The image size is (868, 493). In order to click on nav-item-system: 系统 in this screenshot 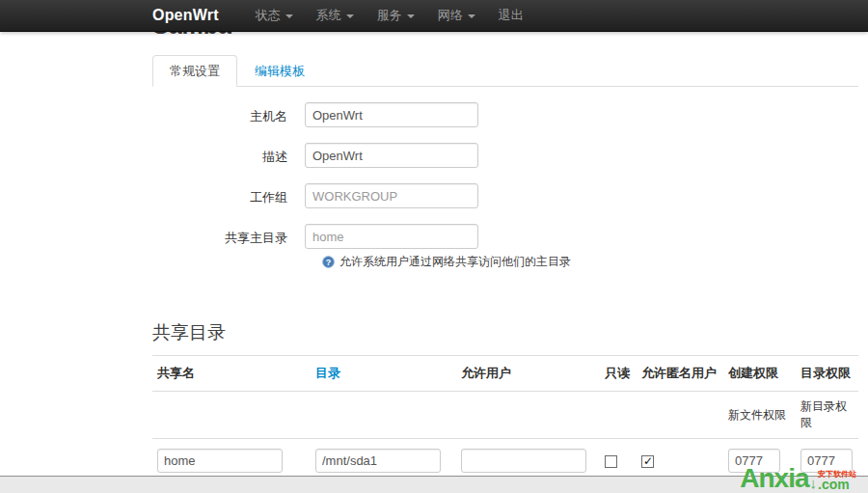, I will do `click(336, 15)`.